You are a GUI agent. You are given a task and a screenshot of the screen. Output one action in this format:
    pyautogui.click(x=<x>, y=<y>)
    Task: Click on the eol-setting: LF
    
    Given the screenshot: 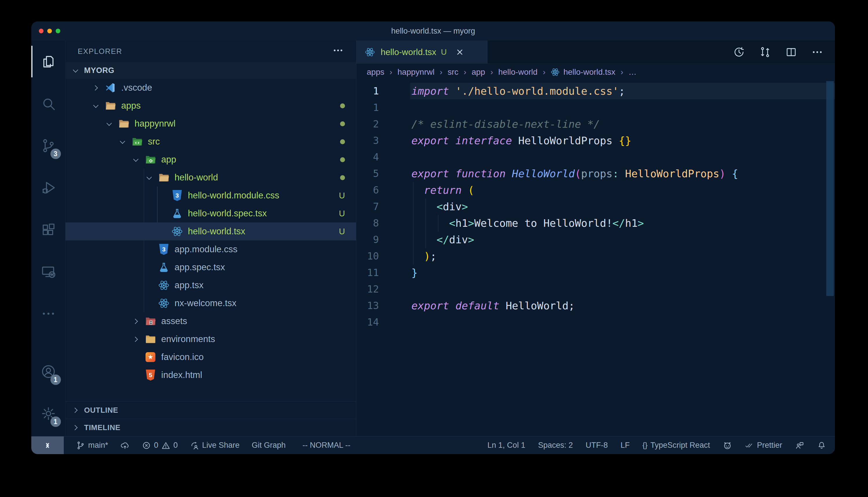 What is the action you would take?
    pyautogui.click(x=625, y=445)
    